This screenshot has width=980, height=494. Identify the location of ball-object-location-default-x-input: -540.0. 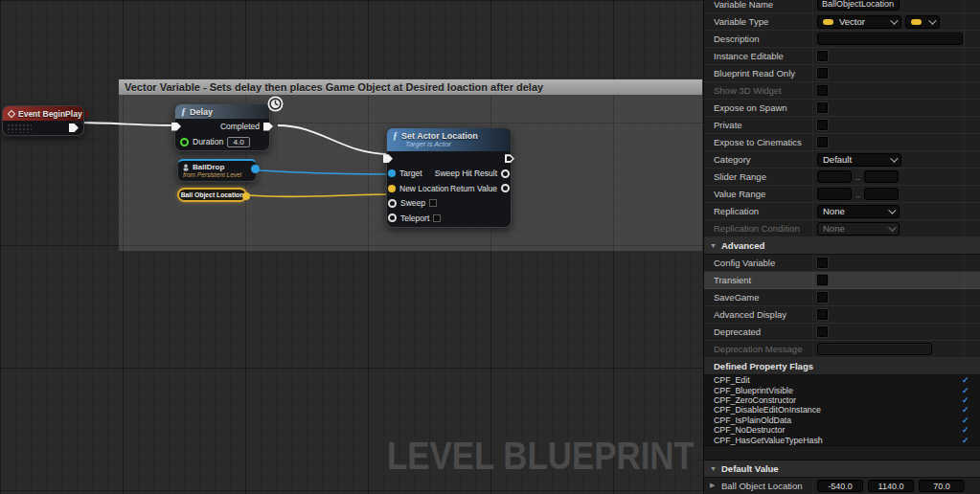
(840, 486).